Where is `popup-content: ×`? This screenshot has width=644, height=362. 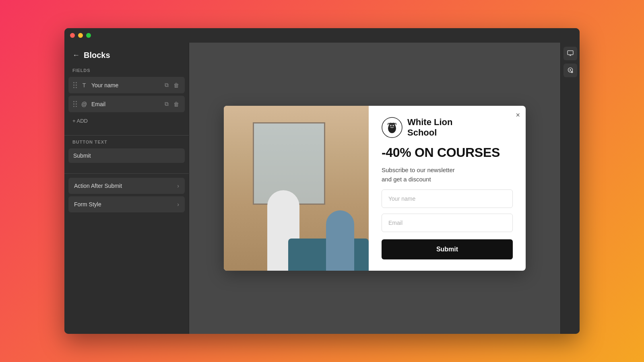 popup-content: × is located at coordinates (447, 188).